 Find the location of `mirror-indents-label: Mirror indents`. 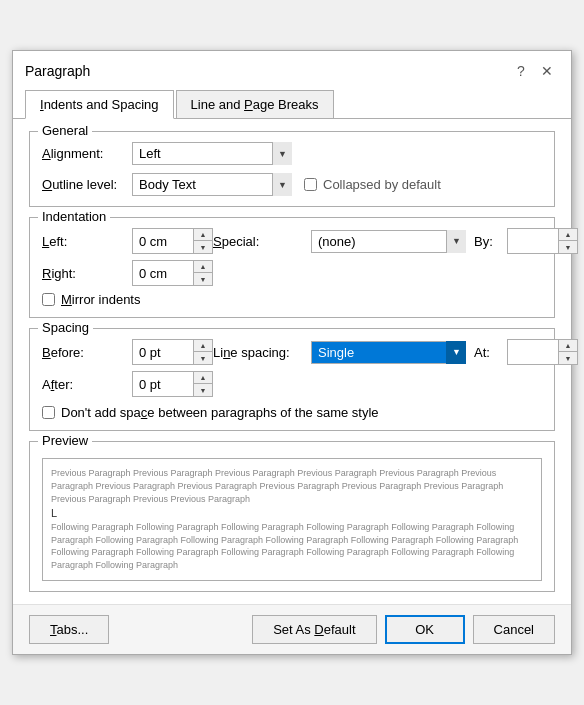

mirror-indents-label: Mirror indents is located at coordinates (100, 300).